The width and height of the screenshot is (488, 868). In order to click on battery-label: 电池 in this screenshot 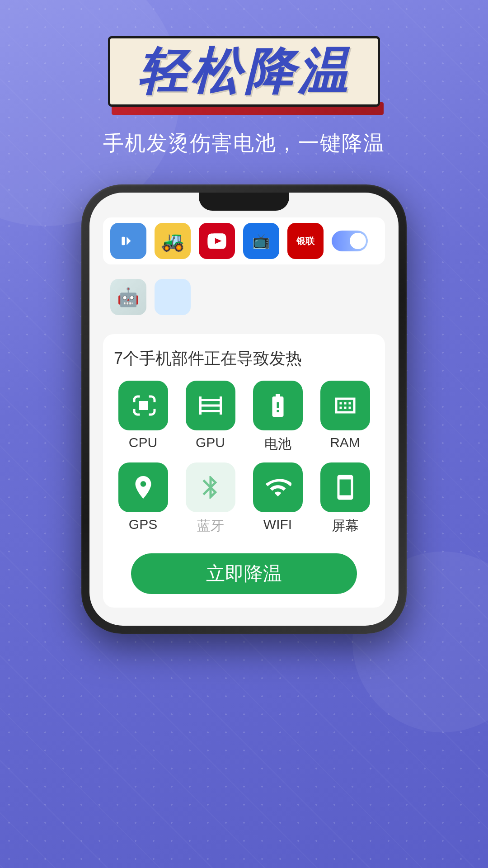, I will do `click(278, 444)`.